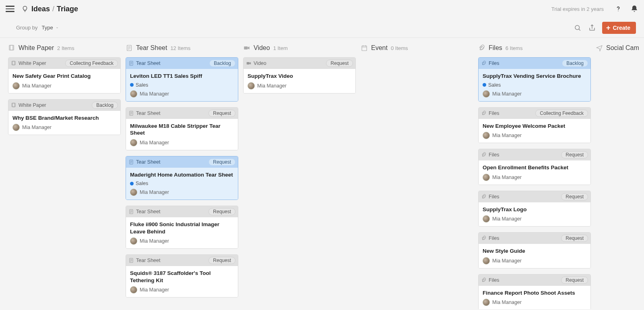  I want to click on card-title: Why BSE Brand/Market Research, so click(64, 118).